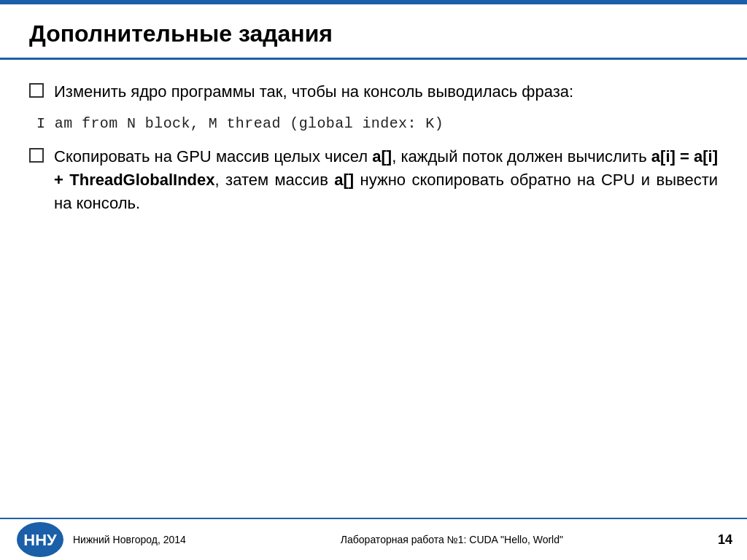 The width and height of the screenshot is (747, 560). What do you see at coordinates (374, 124) in the screenshot?
I see `code-line: I am from N block, M thread (global inde…` at bounding box center [374, 124].